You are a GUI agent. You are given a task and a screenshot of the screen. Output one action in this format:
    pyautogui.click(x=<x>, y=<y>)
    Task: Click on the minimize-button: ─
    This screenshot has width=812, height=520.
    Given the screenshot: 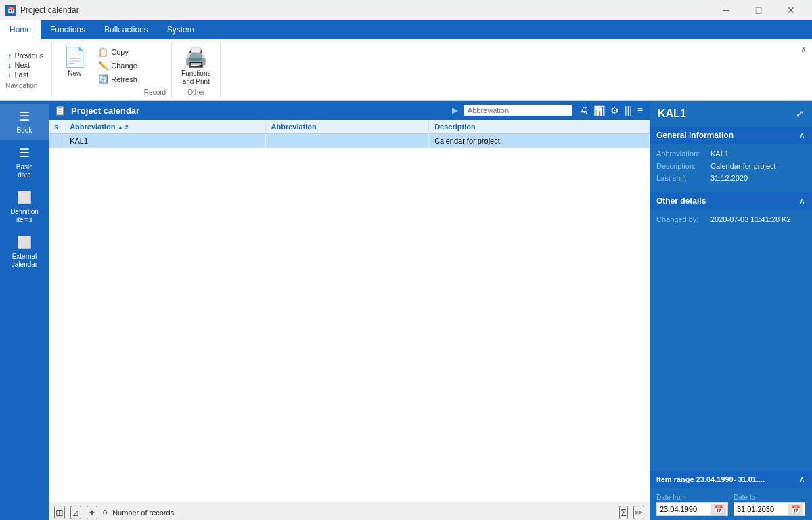 What is the action you would take?
    pyautogui.click(x=726, y=10)
    